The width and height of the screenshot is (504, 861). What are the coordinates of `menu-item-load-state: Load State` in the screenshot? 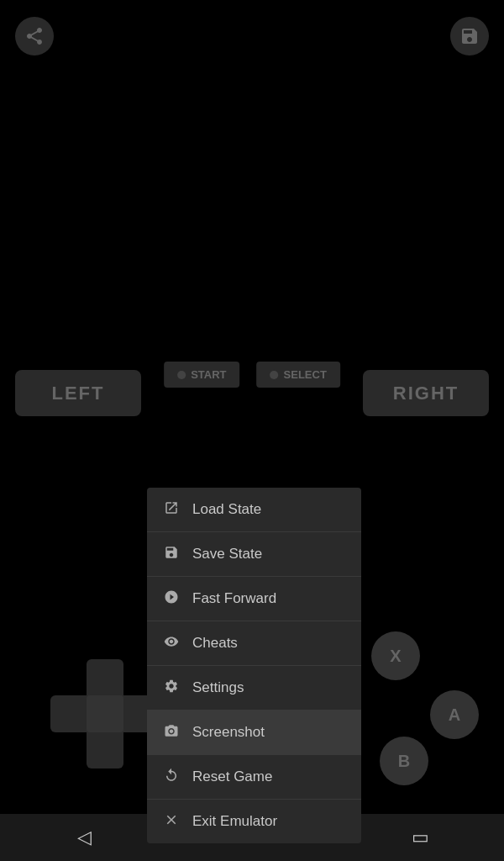 It's located at (254, 510).